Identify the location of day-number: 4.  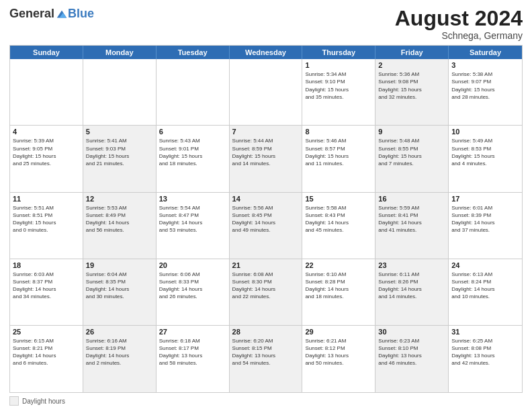
(46, 132).